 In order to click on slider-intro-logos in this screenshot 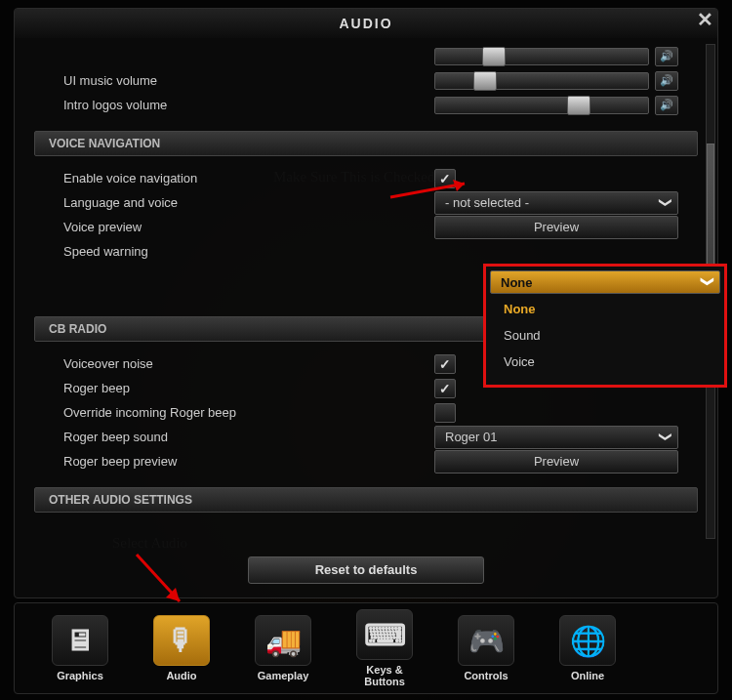, I will do `click(542, 105)`.